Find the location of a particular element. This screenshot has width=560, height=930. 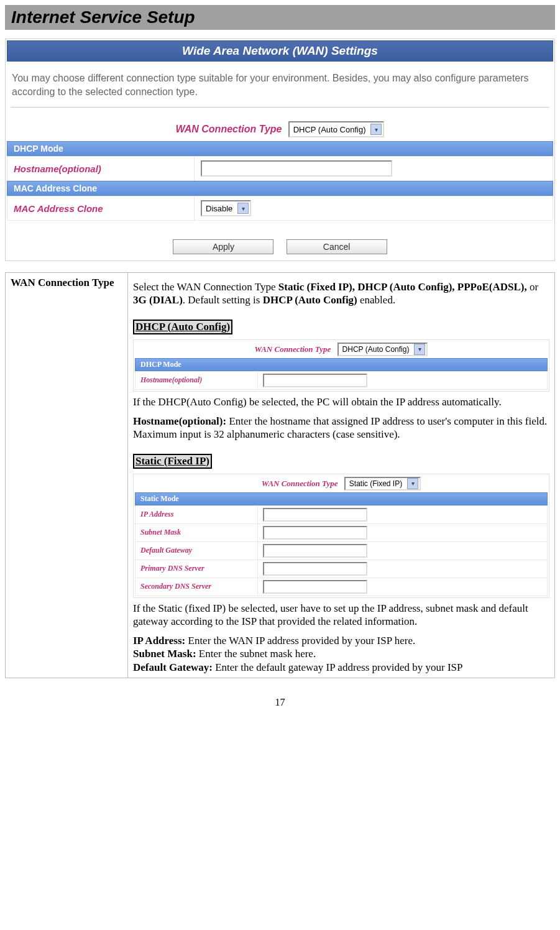

page-title: Internet Service Setup is located at coordinates (280, 17).